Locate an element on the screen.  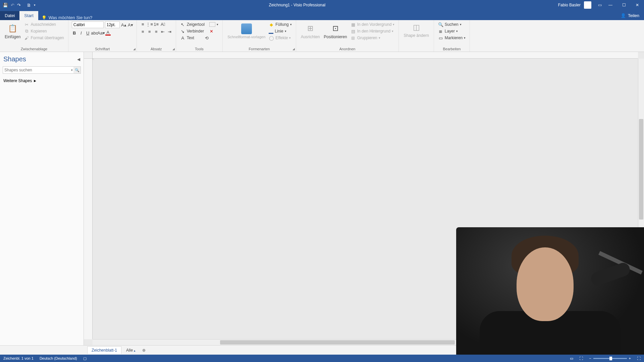
font-launcher-icon: ◢ is located at coordinates (134, 49).